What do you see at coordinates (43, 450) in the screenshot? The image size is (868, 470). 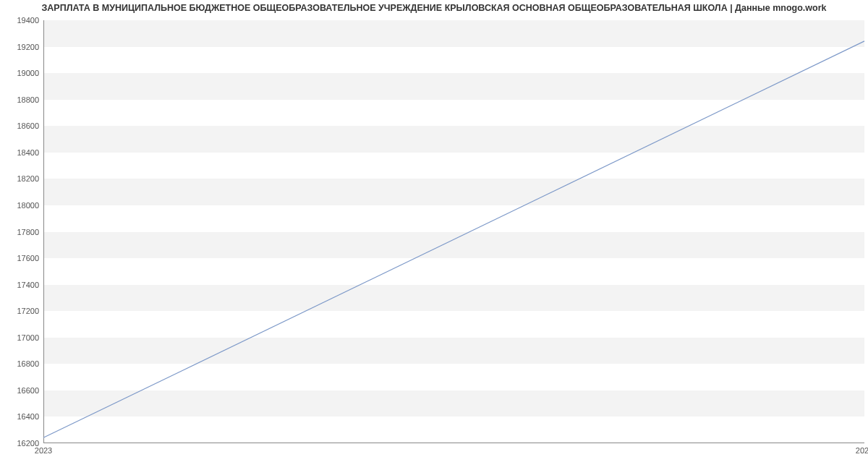 I see `x-tick-label: 2023` at bounding box center [43, 450].